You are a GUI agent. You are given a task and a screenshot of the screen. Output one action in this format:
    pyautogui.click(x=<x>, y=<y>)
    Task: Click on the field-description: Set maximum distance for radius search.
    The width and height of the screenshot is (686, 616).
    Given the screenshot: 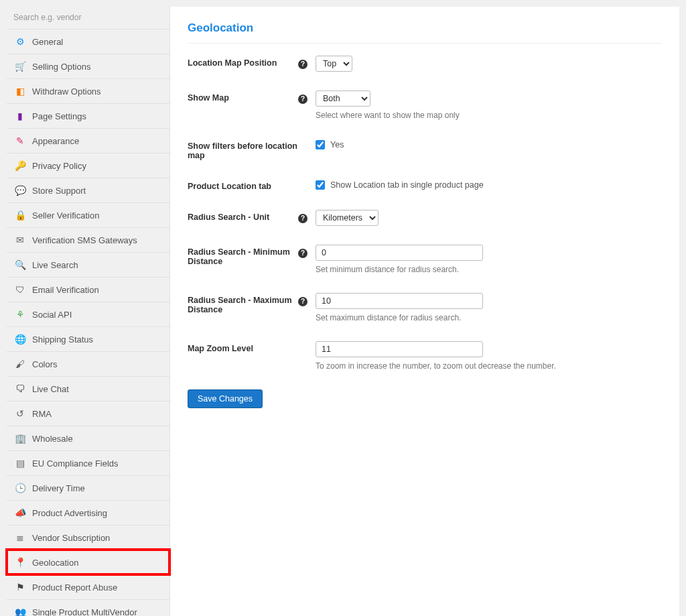 What is the action you would take?
    pyautogui.click(x=489, y=318)
    